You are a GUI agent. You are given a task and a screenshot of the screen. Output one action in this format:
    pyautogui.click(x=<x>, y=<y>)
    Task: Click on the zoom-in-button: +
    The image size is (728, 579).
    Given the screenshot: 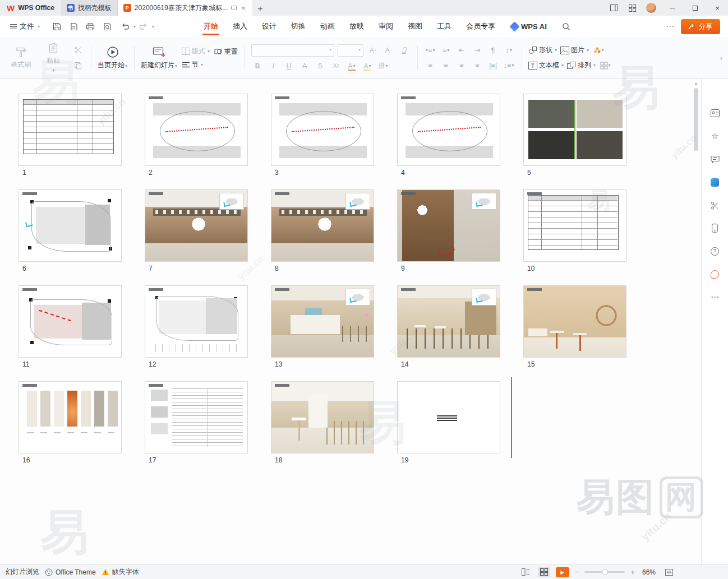 What is the action you would take?
    pyautogui.click(x=633, y=572)
    